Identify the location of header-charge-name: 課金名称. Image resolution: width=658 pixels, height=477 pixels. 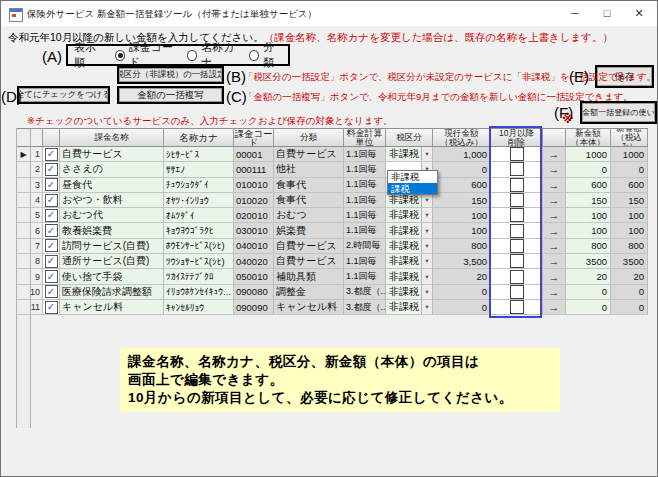
(112, 138).